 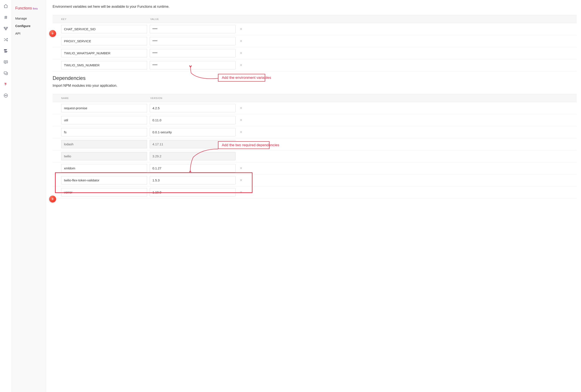 What do you see at coordinates (24, 8) in the screenshot?
I see `sidebar-title-text: Functions` at bounding box center [24, 8].